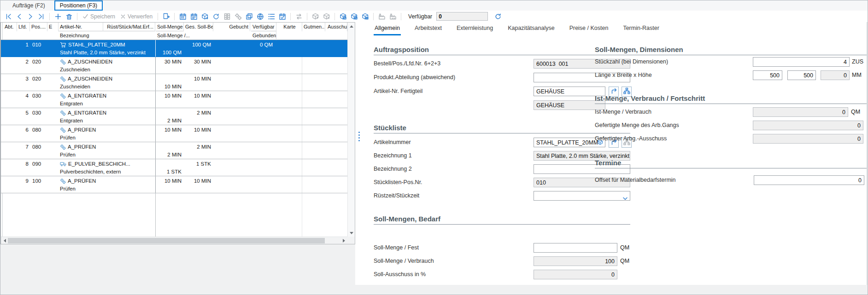  I want to click on table-row: 5 030 A_ENTGRATEN 2 MIN Entgraten 2 MIN, so click(174, 117).